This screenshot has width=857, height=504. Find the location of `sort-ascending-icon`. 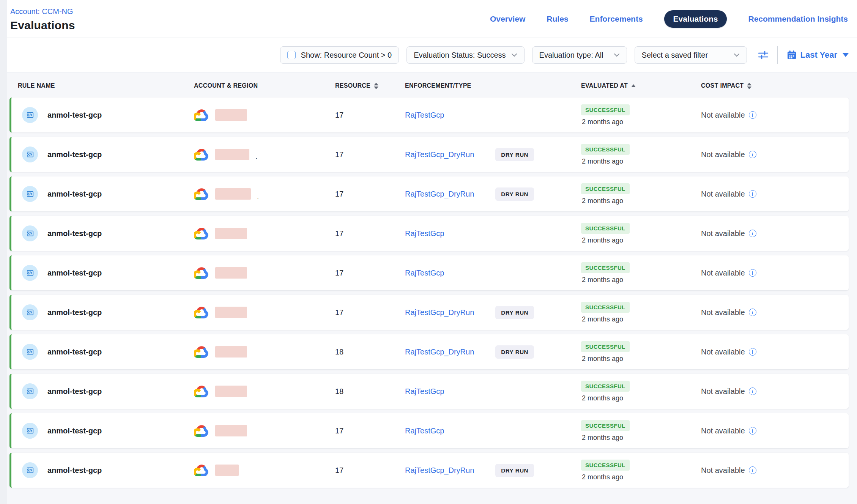

sort-ascending-icon is located at coordinates (633, 86).